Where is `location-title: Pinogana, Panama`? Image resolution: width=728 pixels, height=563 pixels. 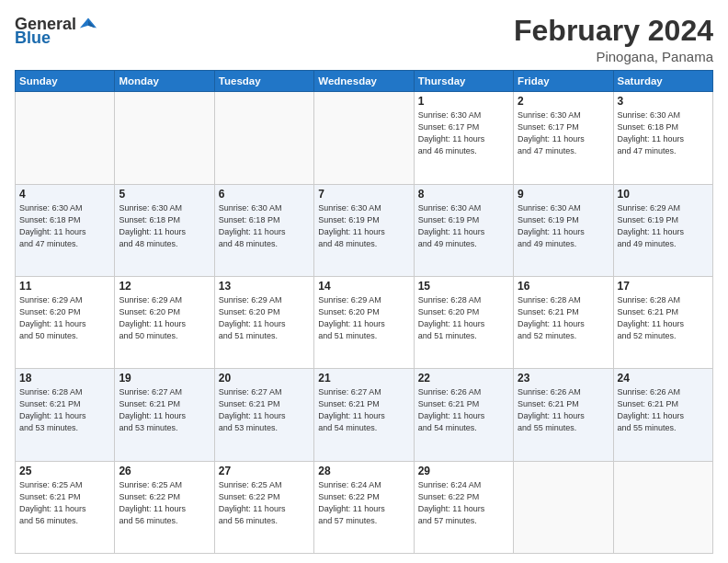
location-title: Pinogana, Panama is located at coordinates (614, 57).